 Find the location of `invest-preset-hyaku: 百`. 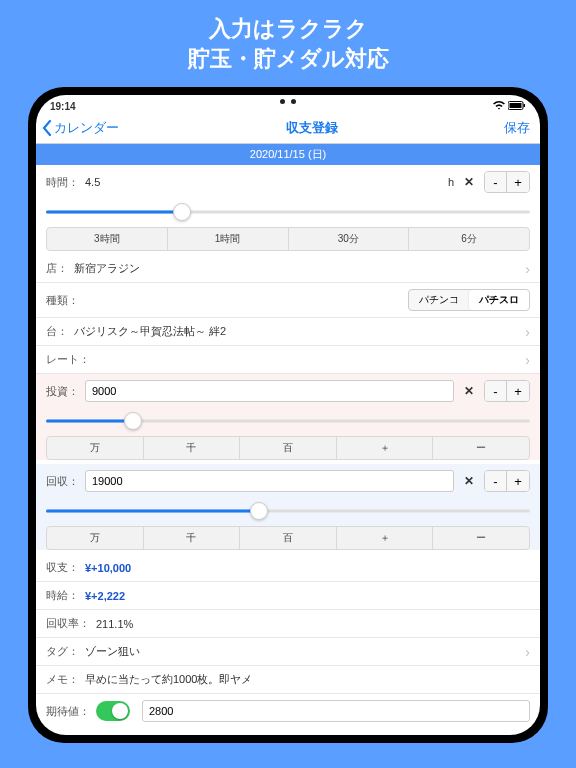

invest-preset-hyaku: 百 is located at coordinates (288, 448).